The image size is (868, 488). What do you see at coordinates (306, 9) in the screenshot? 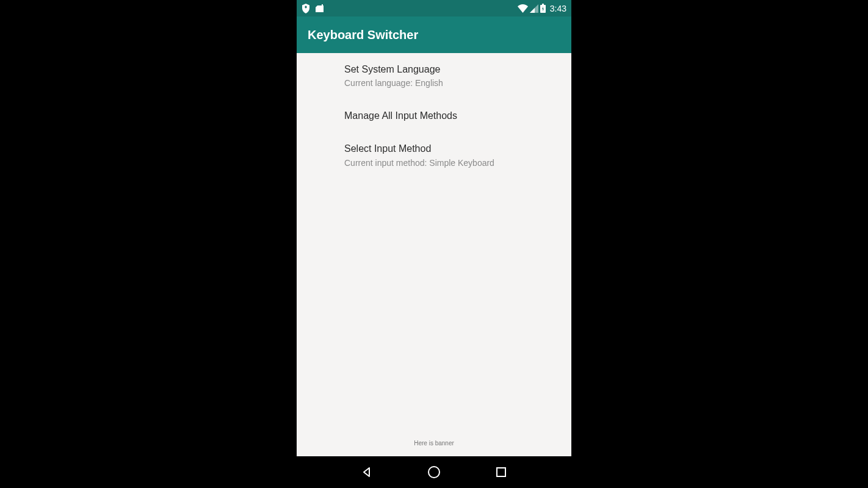
I see `shield-icon` at bounding box center [306, 9].